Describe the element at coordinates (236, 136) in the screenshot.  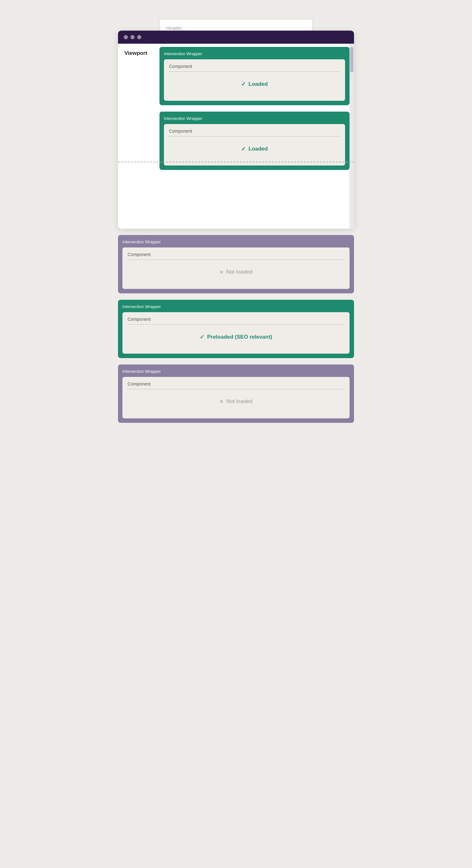
I see `browser-content: Viewport Intersection Wrapper Component …` at that location.